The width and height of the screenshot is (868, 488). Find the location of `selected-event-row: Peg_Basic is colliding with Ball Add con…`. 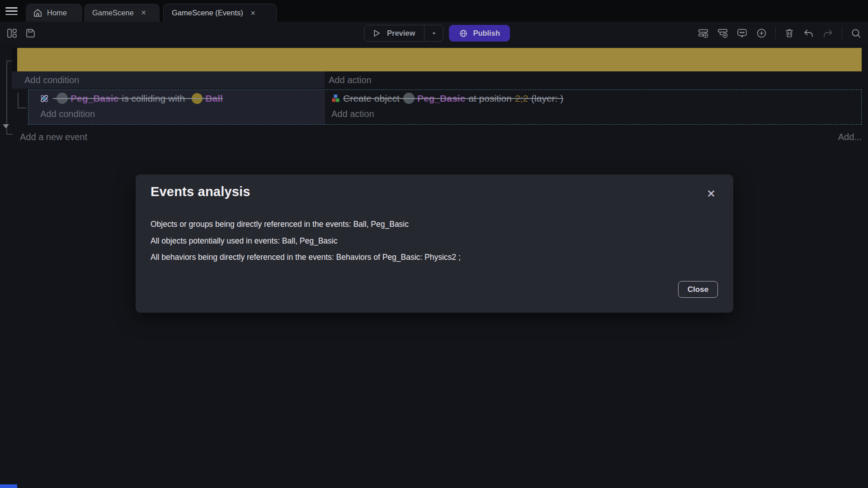

selected-event-row: Peg_Basic is colliding with Ball Add con… is located at coordinates (445, 107).